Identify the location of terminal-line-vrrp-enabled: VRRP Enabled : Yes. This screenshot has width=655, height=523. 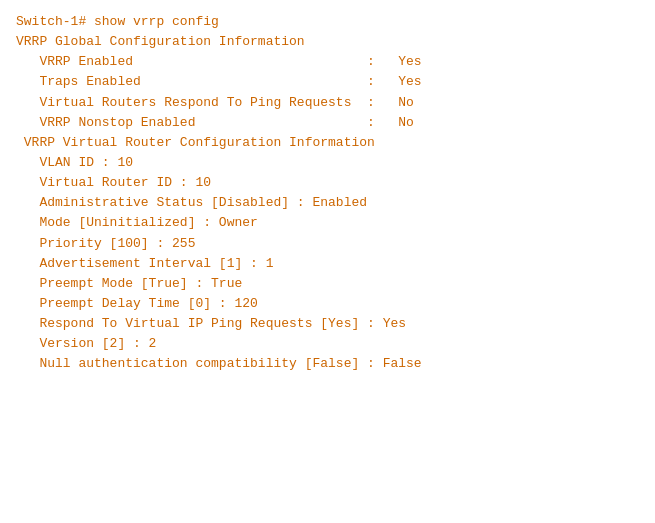
(328, 62).